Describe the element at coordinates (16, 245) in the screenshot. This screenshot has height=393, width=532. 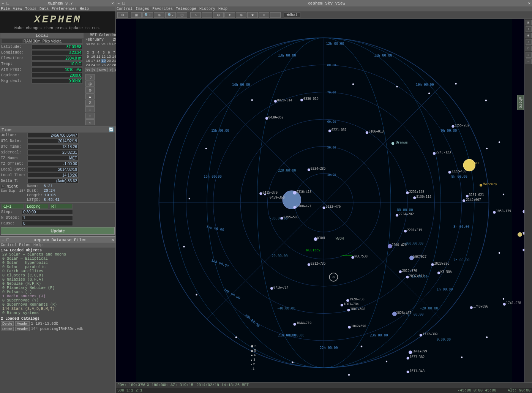
I see `db-menu-control: Control Files` at that location.